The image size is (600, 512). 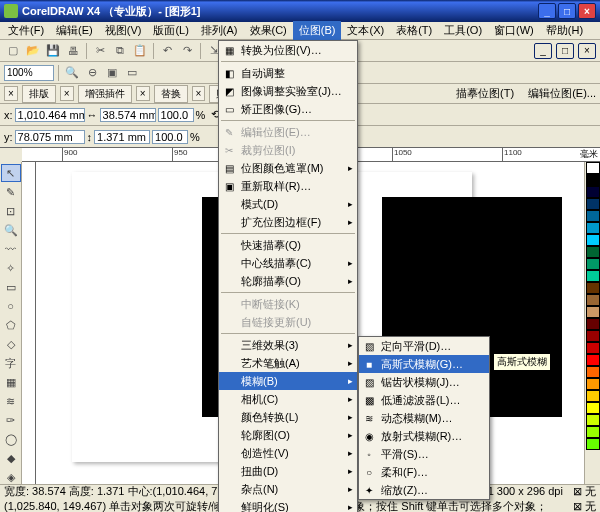 What do you see at coordinates (11, 420) in the screenshot?
I see `eyedropper-icon: ✑` at bounding box center [11, 420].